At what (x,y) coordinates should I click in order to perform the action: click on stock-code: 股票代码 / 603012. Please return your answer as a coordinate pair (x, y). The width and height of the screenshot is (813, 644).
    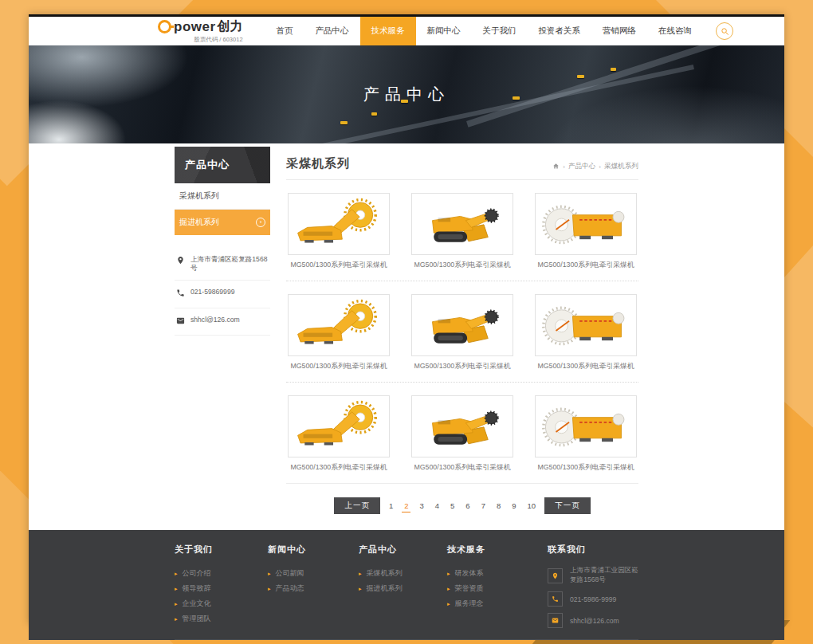
    Looking at the image, I should click on (218, 40).